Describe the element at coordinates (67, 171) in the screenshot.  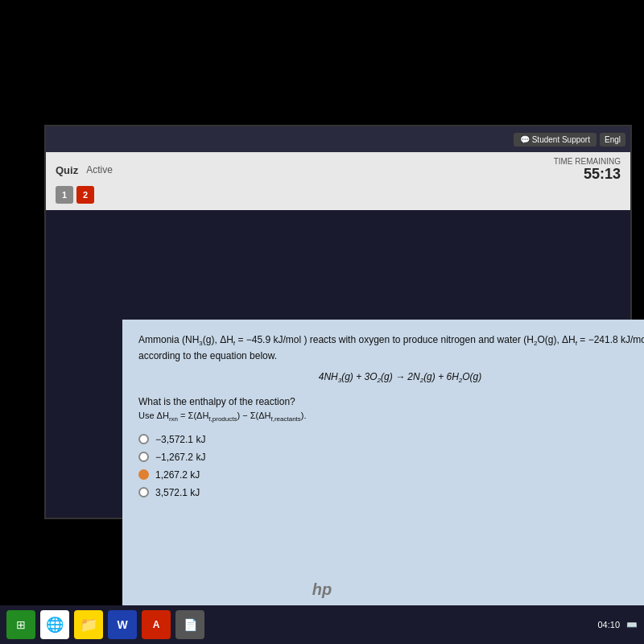
I see `quiz-label: Quiz` at that location.